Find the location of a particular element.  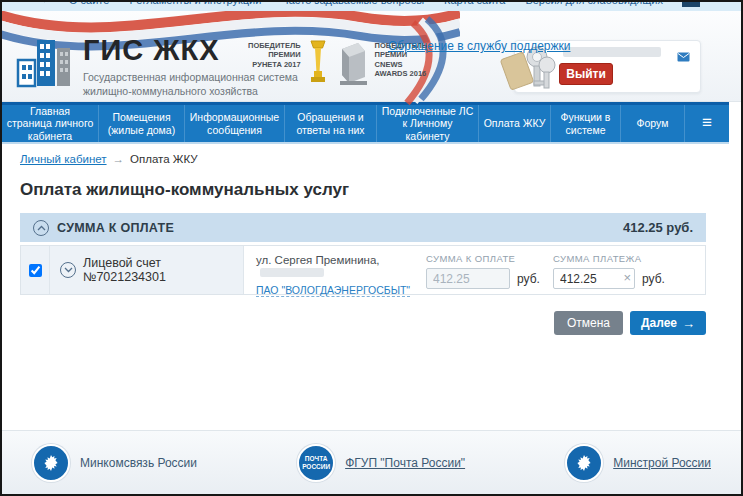

nav-item-connected-accounts: Подключенные ЛС к Личному кабинету is located at coordinates (427, 124).